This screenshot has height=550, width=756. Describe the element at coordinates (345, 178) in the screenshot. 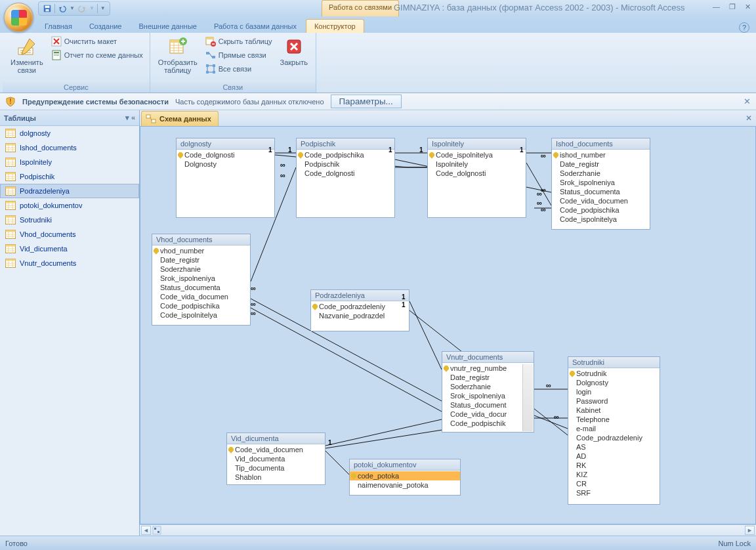

I see `table-box-Podpischik: PodpischikCode_podpischikaPodpischikCode…` at that location.